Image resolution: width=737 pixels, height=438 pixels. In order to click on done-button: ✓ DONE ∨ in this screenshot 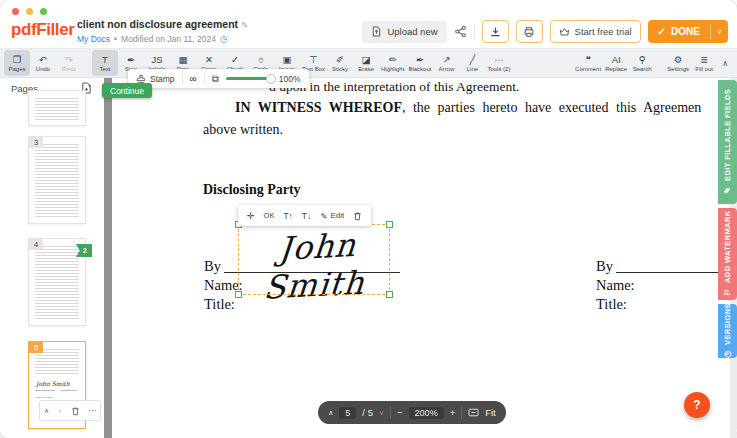, I will do `click(688, 32)`.